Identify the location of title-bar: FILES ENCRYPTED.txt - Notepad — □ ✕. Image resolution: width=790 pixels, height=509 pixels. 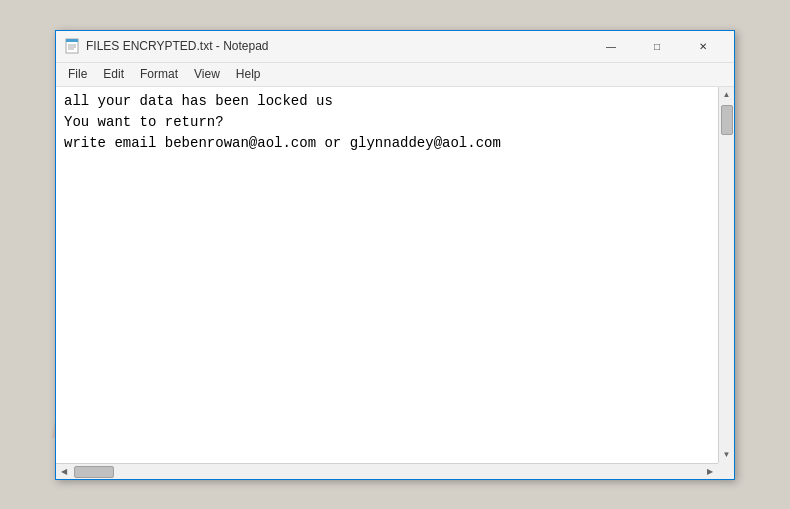
(395, 47).